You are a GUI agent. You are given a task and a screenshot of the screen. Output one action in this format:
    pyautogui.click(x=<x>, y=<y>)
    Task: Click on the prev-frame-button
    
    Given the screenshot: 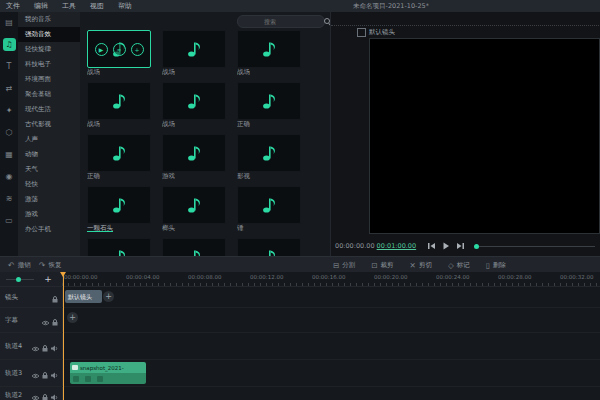 What is the action you would take?
    pyautogui.click(x=432, y=246)
    